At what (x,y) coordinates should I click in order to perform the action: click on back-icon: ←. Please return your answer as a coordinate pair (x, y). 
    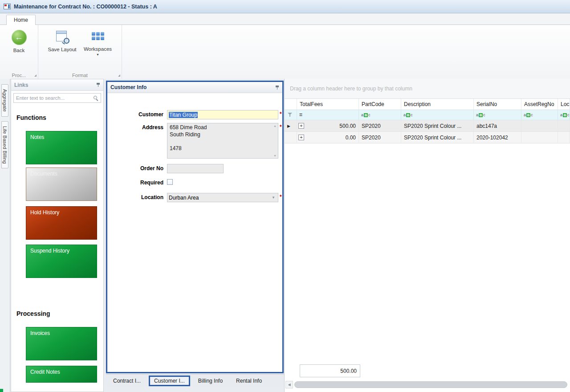
    Looking at the image, I should click on (19, 37).